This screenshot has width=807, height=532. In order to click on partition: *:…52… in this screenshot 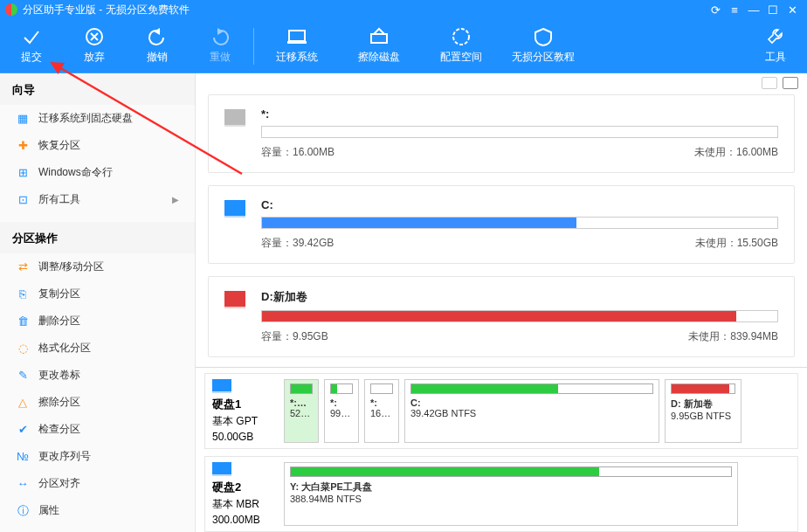, I will do `click(301, 411)`.